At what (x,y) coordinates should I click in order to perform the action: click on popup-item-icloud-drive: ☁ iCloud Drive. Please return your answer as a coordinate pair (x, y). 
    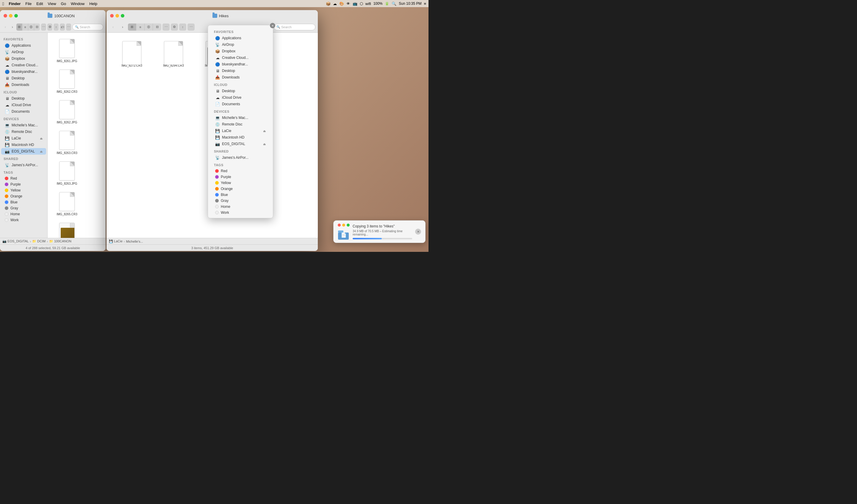
    Looking at the image, I should click on (240, 98).